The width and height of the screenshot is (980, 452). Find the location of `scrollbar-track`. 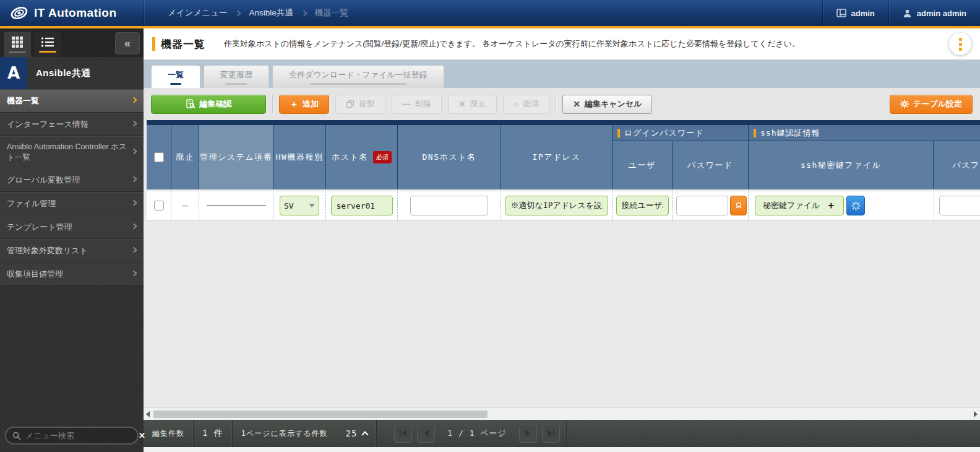

scrollbar-track is located at coordinates (562, 414).